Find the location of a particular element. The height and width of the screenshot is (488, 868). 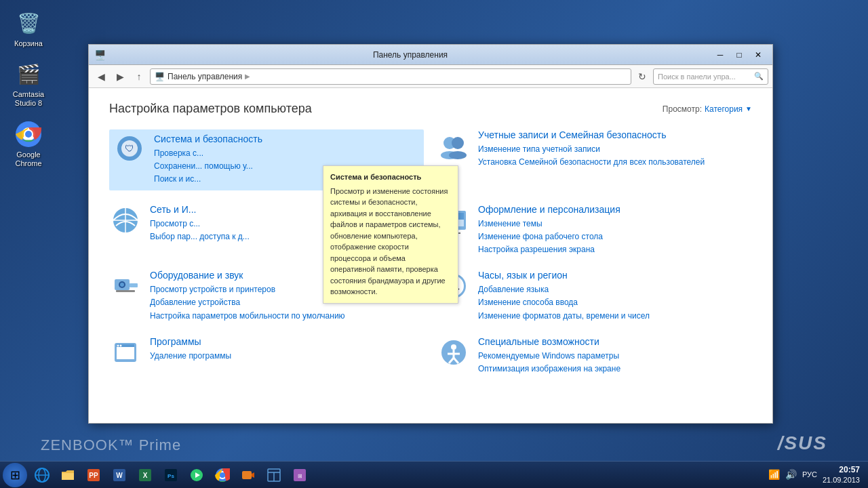

svg-text: Ps is located at coordinates (171, 476).